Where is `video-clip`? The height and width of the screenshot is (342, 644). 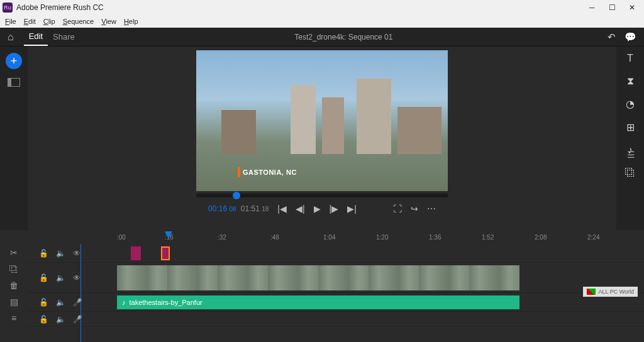 video-clip is located at coordinates (318, 278).